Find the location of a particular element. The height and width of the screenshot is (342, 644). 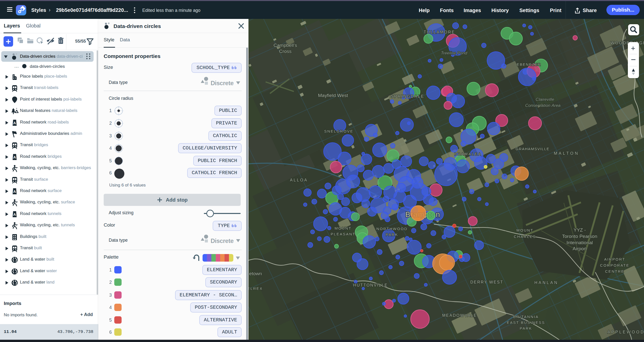

svg-text: HUTTONVILLE is located at coordinates (370, 285).